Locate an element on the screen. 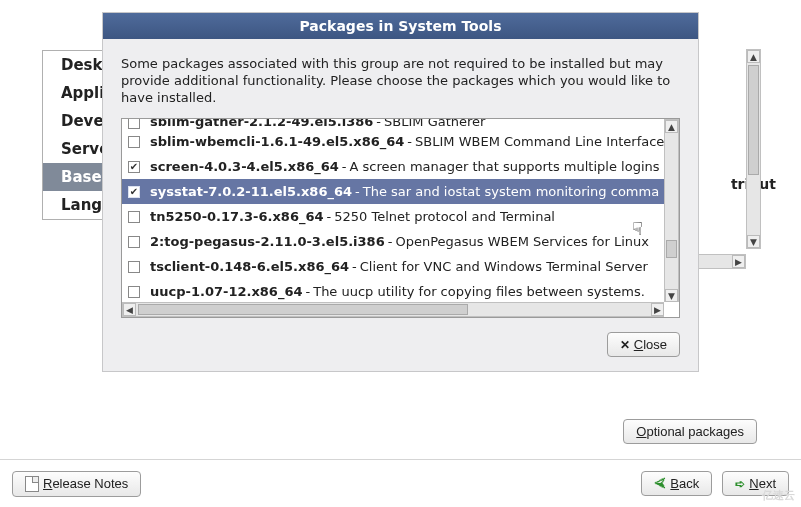 This screenshot has height=507, width=801. package-name: screen-4.0.3-4.el5.x86_64 is located at coordinates (244, 166).